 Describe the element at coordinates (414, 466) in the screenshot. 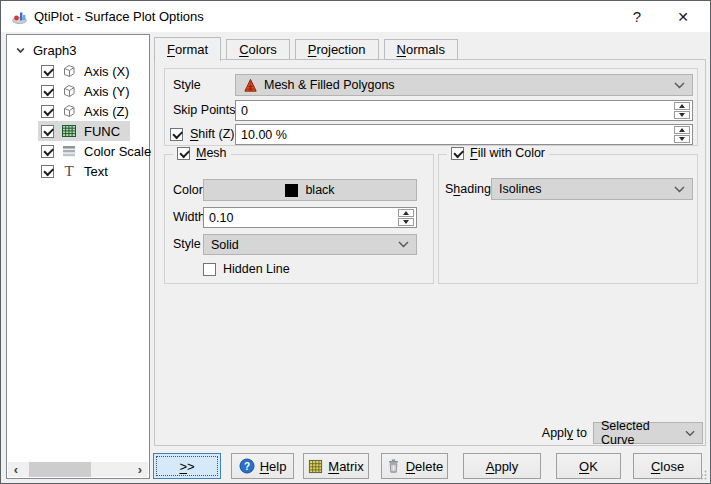

I see `delete-button: Delete` at that location.